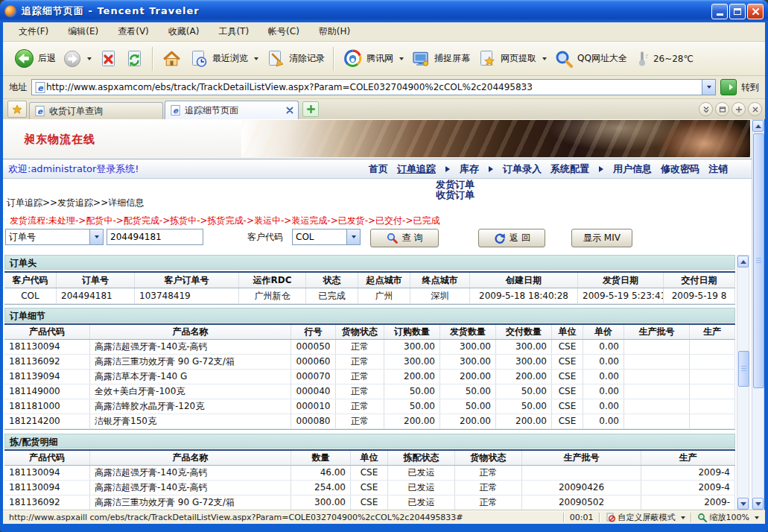 Image resolution: width=768 pixels, height=532 pixels. I want to click on home-button, so click(171, 58).